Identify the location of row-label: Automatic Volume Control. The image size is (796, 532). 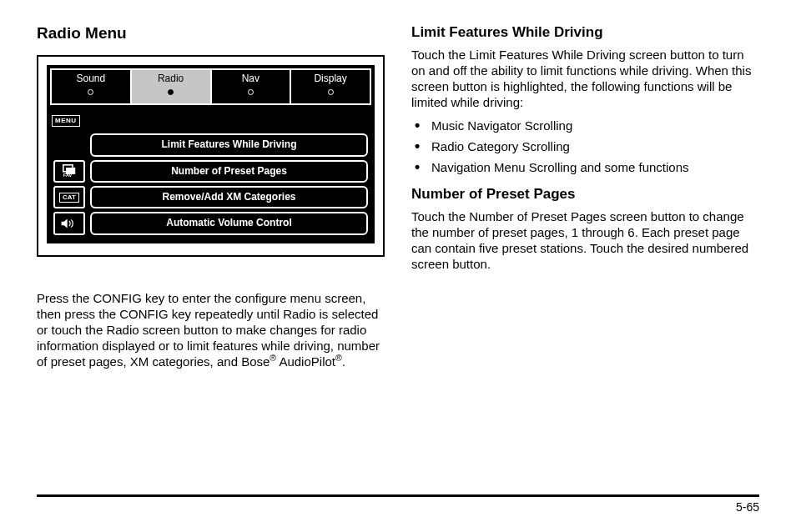
(229, 223).